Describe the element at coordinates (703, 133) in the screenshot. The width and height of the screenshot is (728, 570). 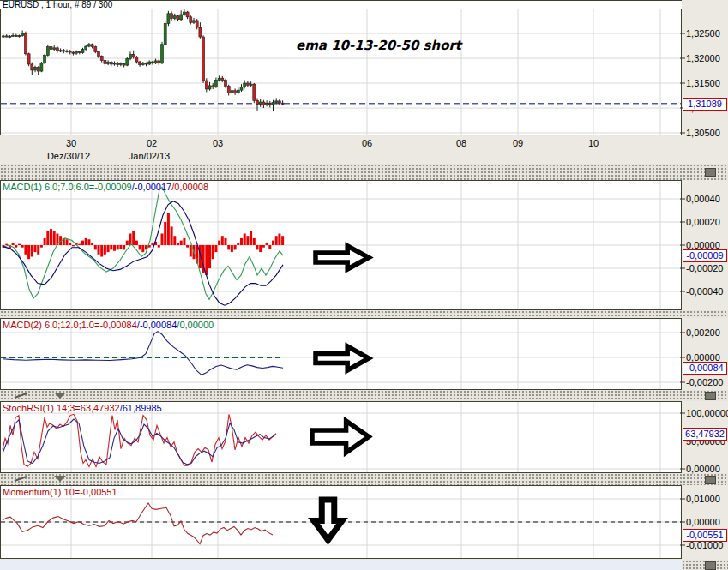
I see `y-tick-label: 1,30500` at that location.